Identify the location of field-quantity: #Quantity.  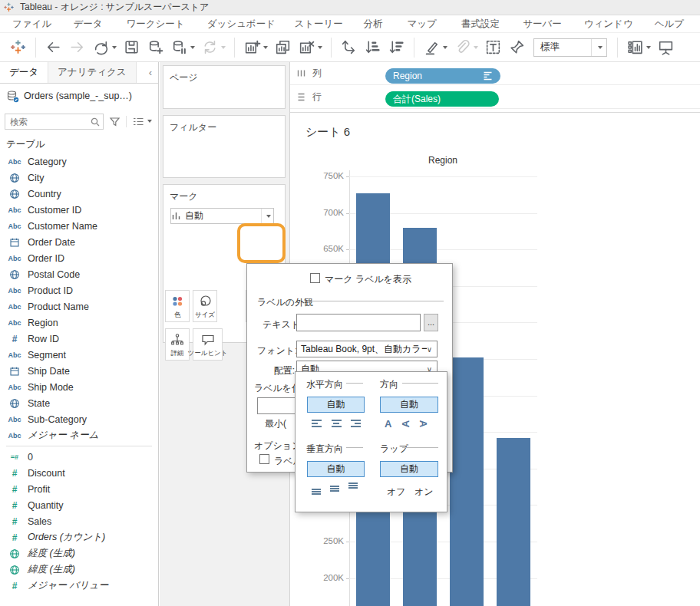
(79, 505).